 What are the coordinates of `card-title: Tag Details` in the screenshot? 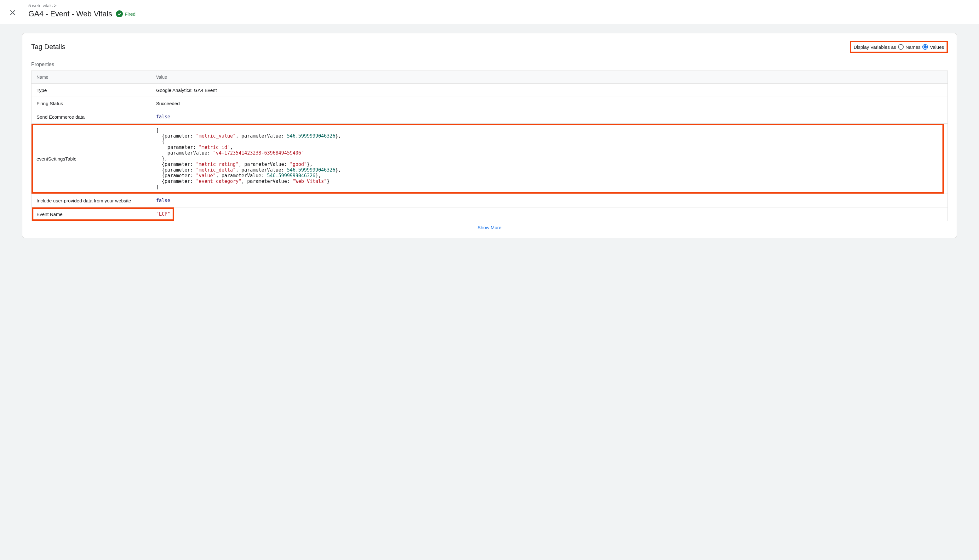 It's located at (48, 47).